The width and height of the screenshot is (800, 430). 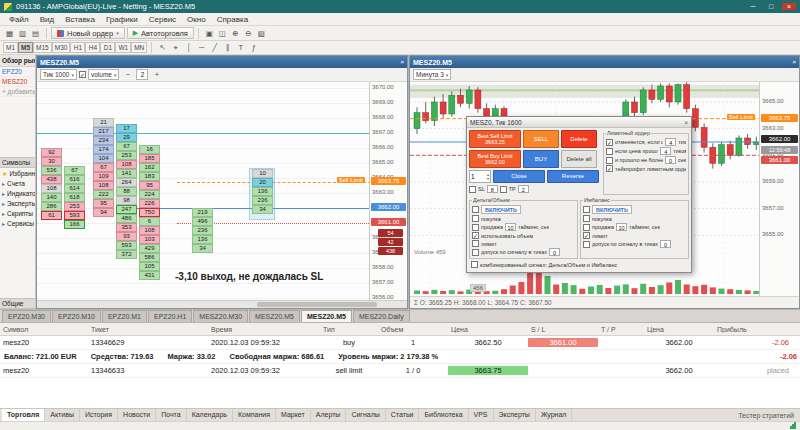 What do you see at coordinates (99, 415) in the screenshot?
I see `terminal-tab-История: История` at bounding box center [99, 415].